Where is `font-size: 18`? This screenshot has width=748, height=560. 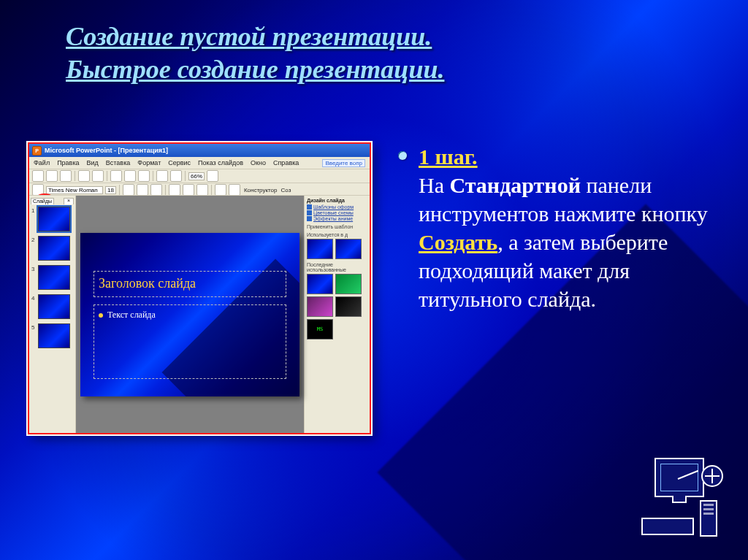 font-size: 18 is located at coordinates (111, 190).